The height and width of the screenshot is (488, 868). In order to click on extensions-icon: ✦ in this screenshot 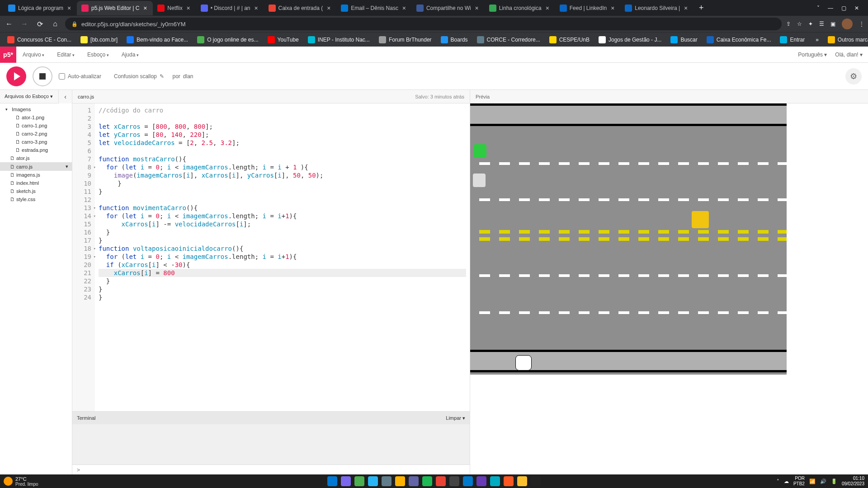, I will do `click(811, 24)`.